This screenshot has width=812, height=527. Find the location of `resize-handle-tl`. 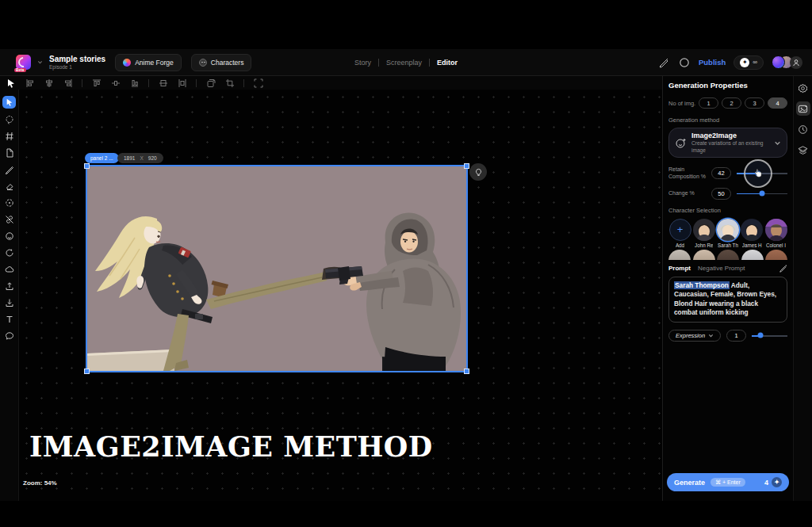

resize-handle-tl is located at coordinates (87, 166).